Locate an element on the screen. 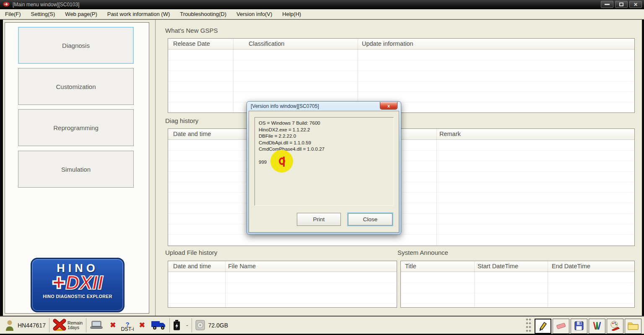 This screenshot has width=644, height=335. col-title: Title is located at coordinates (411, 266).